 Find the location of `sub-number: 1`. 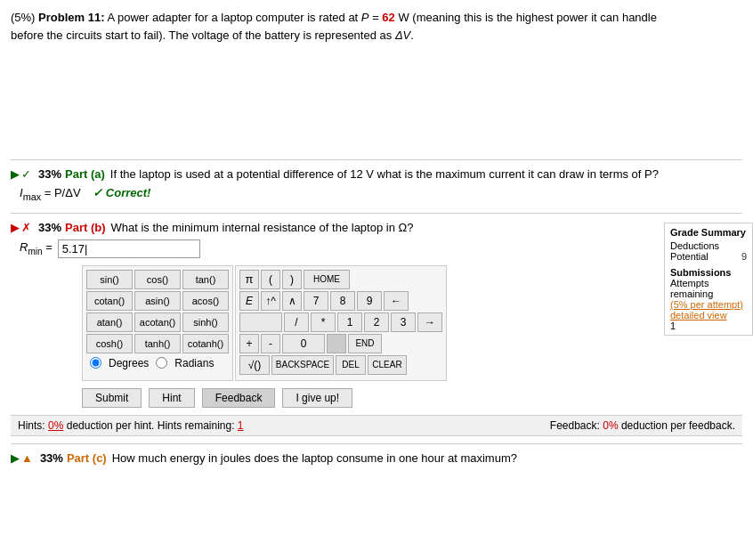

sub-number: 1 is located at coordinates (708, 326).